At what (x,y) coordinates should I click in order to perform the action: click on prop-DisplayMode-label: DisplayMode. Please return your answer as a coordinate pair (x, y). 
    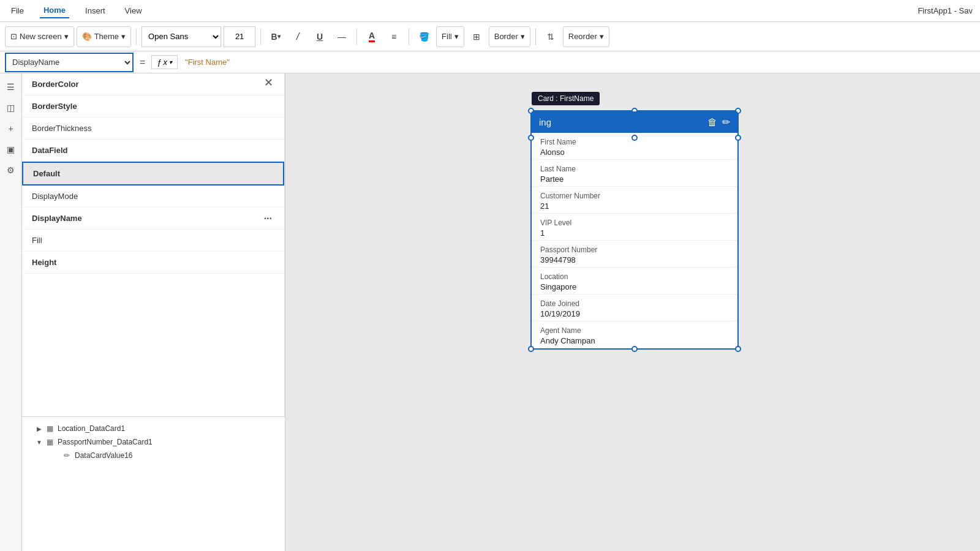
    Looking at the image, I should click on (55, 196).